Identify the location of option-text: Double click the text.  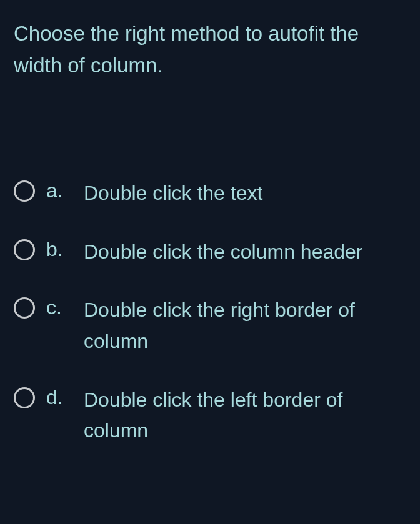
(245, 194).